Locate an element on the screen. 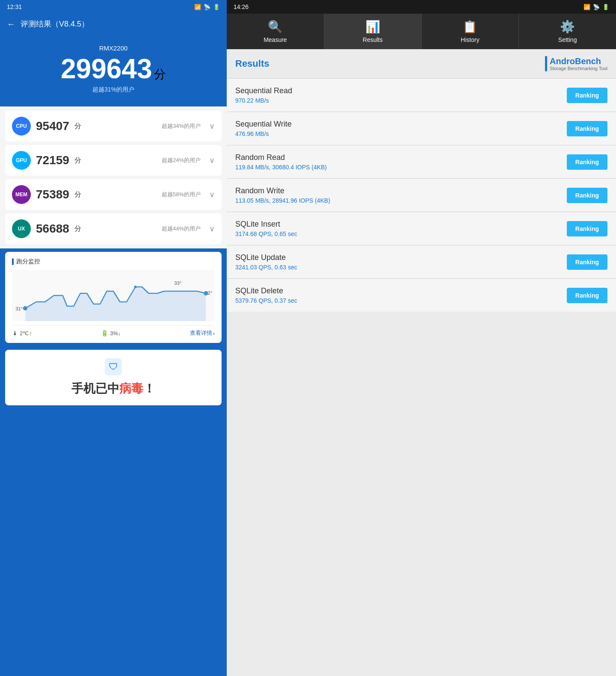 The width and height of the screenshot is (616, 676). sqlite-update-name: SQLite Update is located at coordinates (266, 257).